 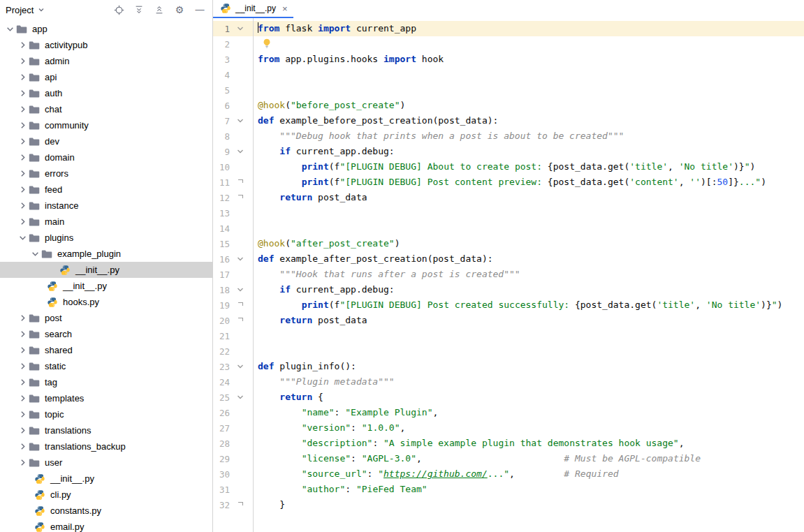 What do you see at coordinates (106, 77) in the screenshot?
I see `tree-item-api: api` at bounding box center [106, 77].